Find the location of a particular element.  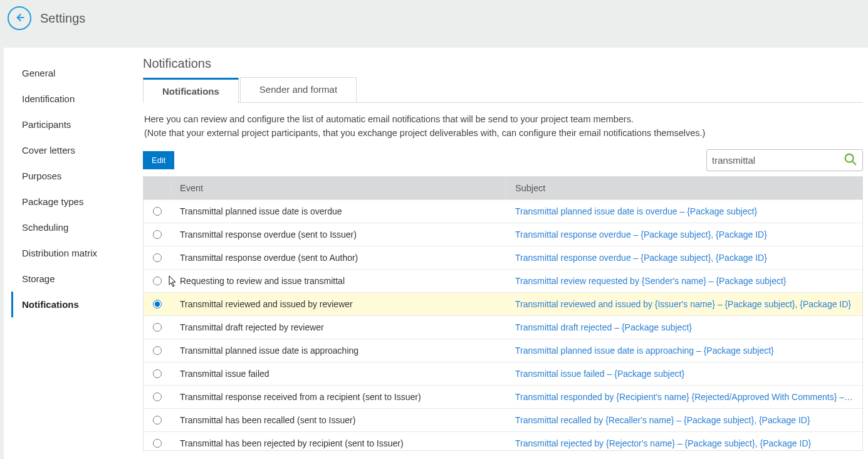

subject-link: Transmittal planned issue date is approa… is located at coordinates (684, 351).